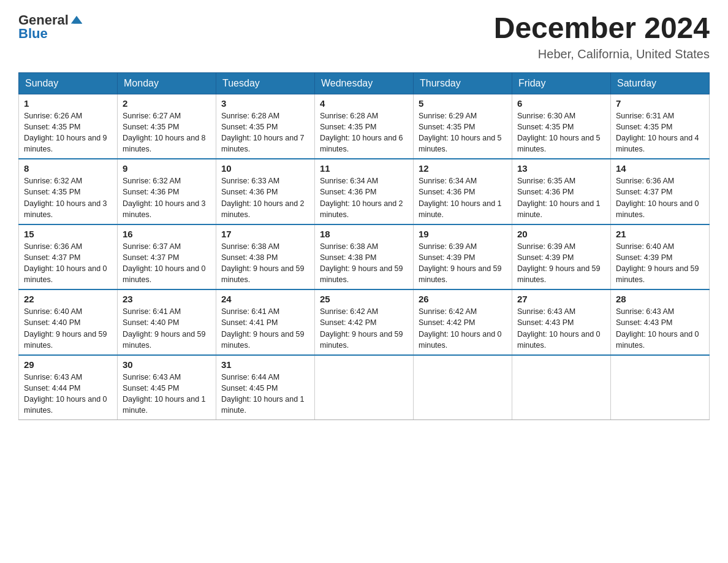 The image size is (728, 563). I want to click on logo-icon, so click(77, 20).